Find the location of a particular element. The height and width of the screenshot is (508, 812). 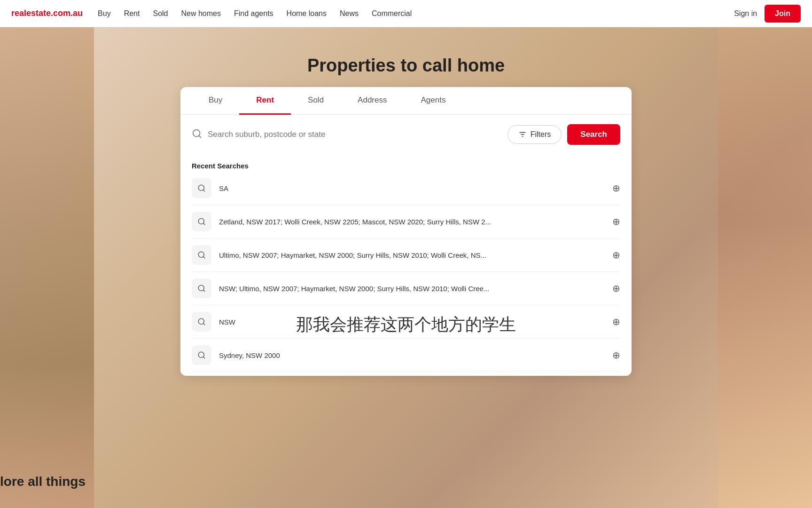

nav-links: Buy Rent Sold New homes Find agents Home… is located at coordinates (416, 14).